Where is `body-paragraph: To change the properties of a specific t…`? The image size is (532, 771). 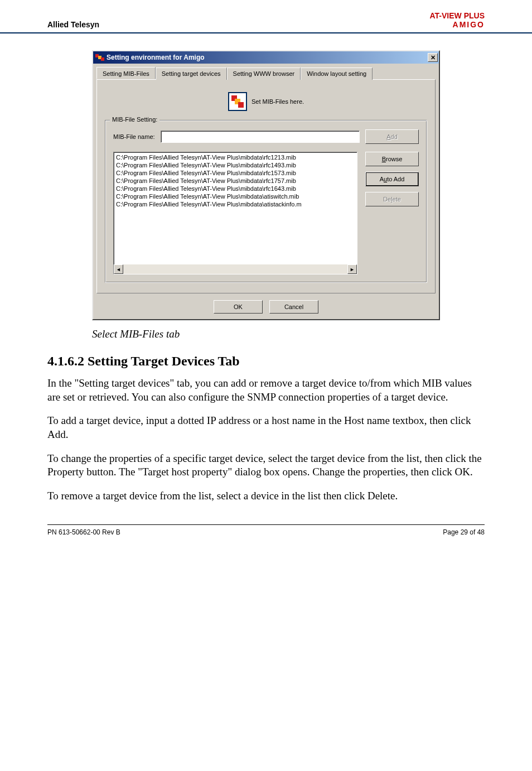 body-paragraph: To change the properties of a specific t… is located at coordinates (266, 471).